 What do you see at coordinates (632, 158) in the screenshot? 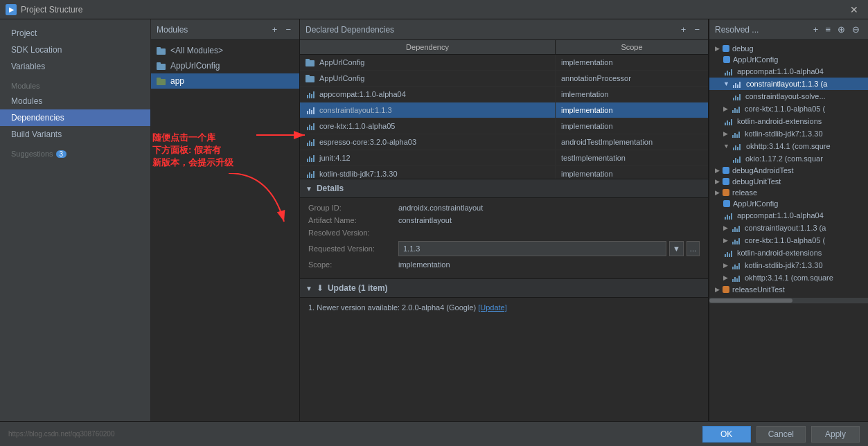
I see `dep-scope-7: testImplementation` at bounding box center [632, 158].